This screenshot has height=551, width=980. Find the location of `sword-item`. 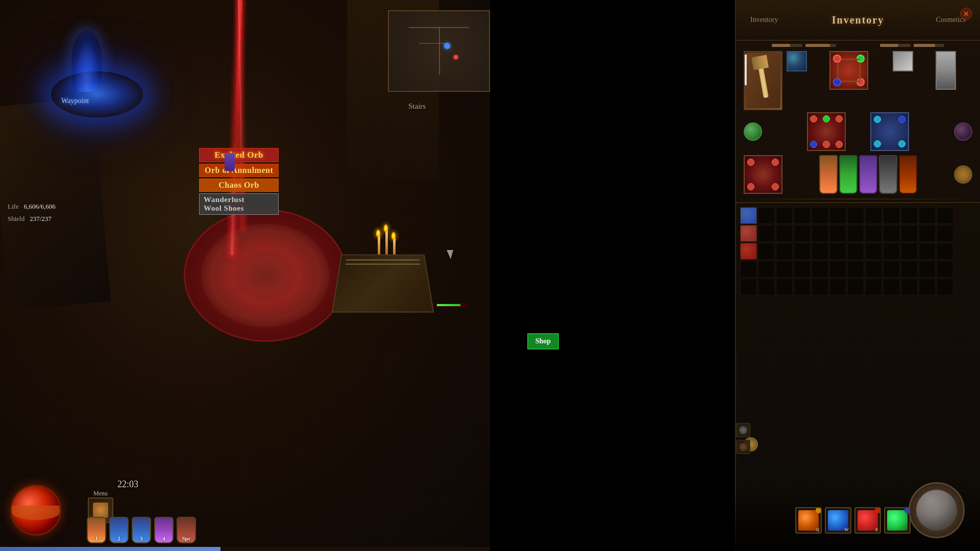

sword-item is located at coordinates (903, 61).